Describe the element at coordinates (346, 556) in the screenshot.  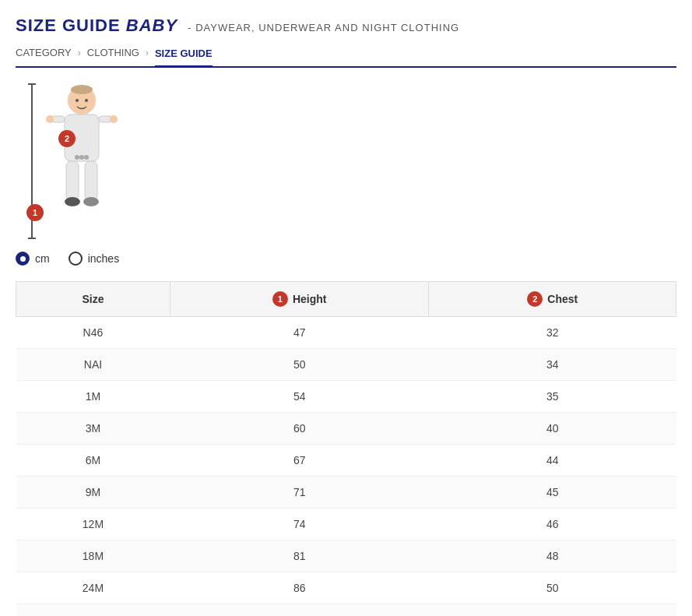
I see `table-row: 18M8148` at that location.